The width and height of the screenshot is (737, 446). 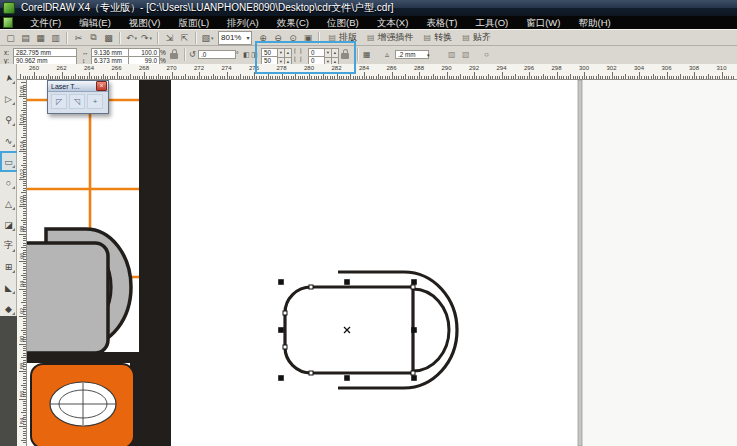 I want to click on floating-toolbar-title: Laser T..., so click(x=66, y=86).